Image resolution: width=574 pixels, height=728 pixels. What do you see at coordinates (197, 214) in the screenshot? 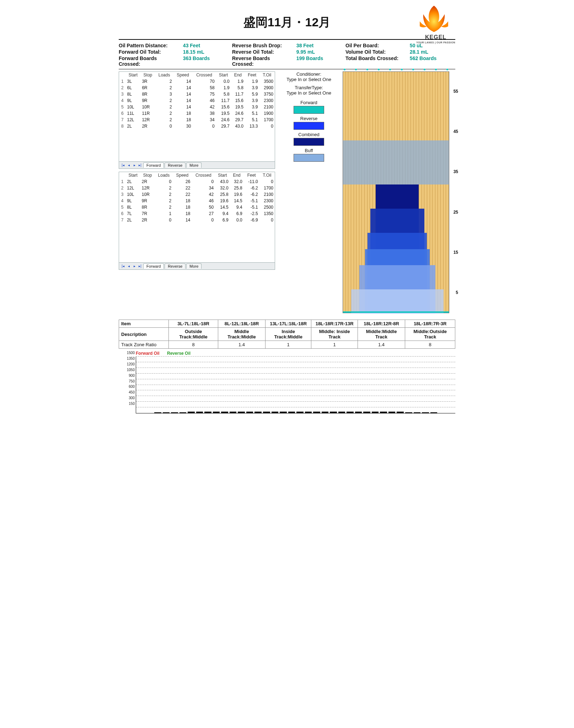
I see `table-row: 67L7R118279.46.9-2.51350` at bounding box center [197, 214].